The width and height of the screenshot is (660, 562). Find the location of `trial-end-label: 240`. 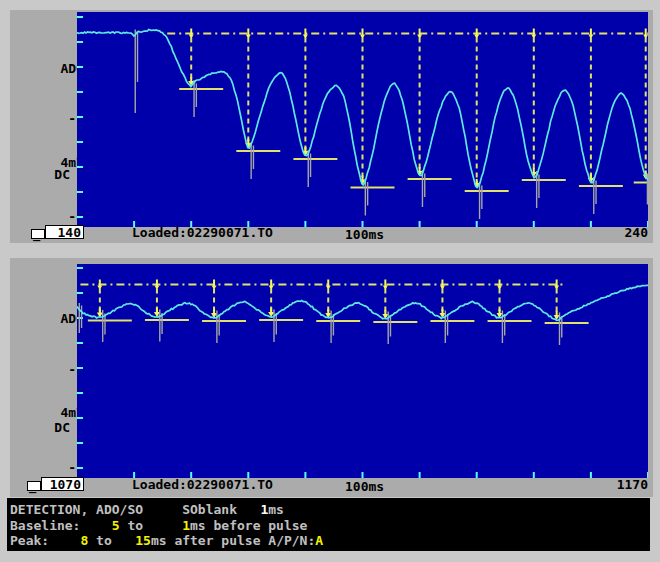

trial-end-label: 240 is located at coordinates (593, 233).